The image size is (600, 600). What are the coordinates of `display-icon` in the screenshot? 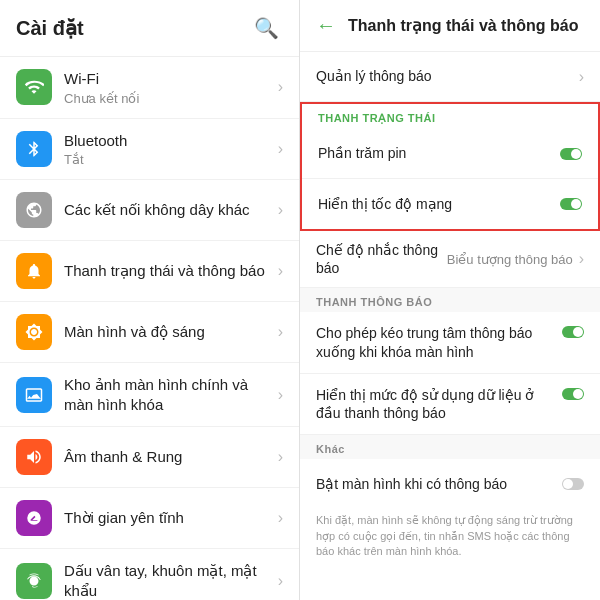 It's located at (34, 332).